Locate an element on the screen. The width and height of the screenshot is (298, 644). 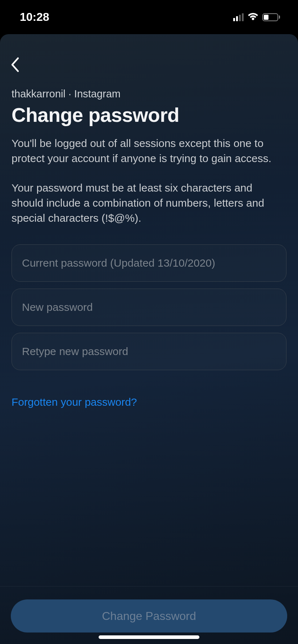
description-para-1: You'll be logged out of all sessions exc… is located at coordinates (141, 151).